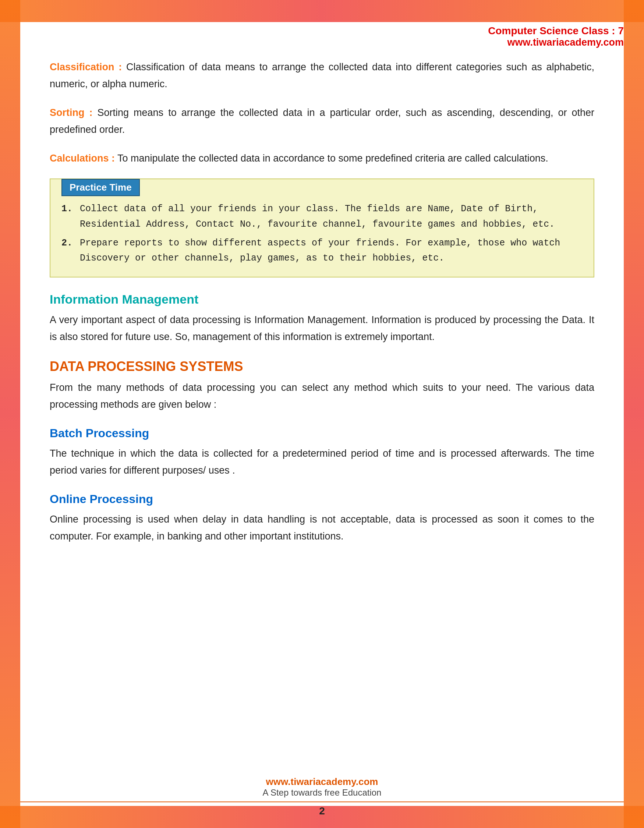 The height and width of the screenshot is (828, 644). Describe the element at coordinates (322, 328) in the screenshot. I see `information-management-text: A very important aspect of data processi…` at that location.